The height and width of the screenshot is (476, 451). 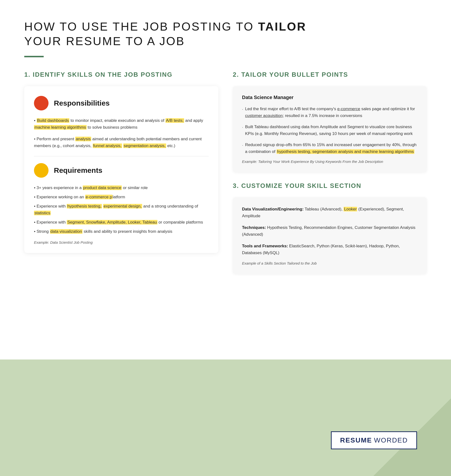 What do you see at coordinates (331, 148) in the screenshot?
I see `section2-bullet-3-text: Reduced signup drop-offs from 65% to 15%…` at bounding box center [331, 148].